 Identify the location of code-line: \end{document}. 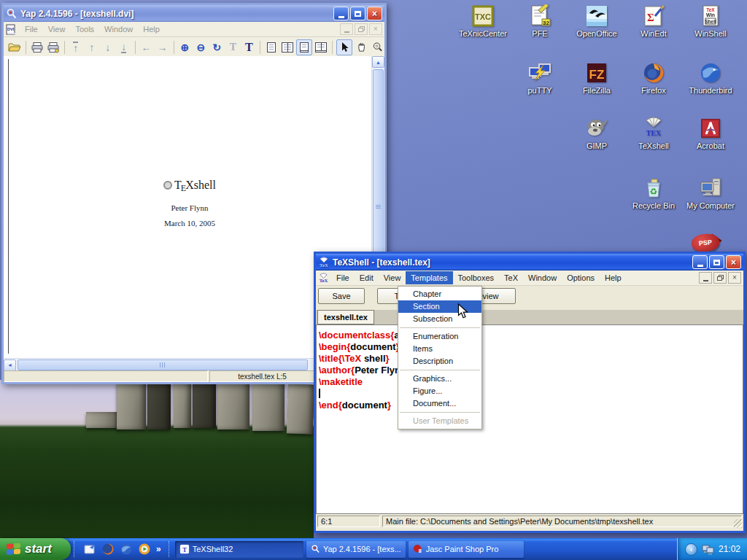
(531, 405).